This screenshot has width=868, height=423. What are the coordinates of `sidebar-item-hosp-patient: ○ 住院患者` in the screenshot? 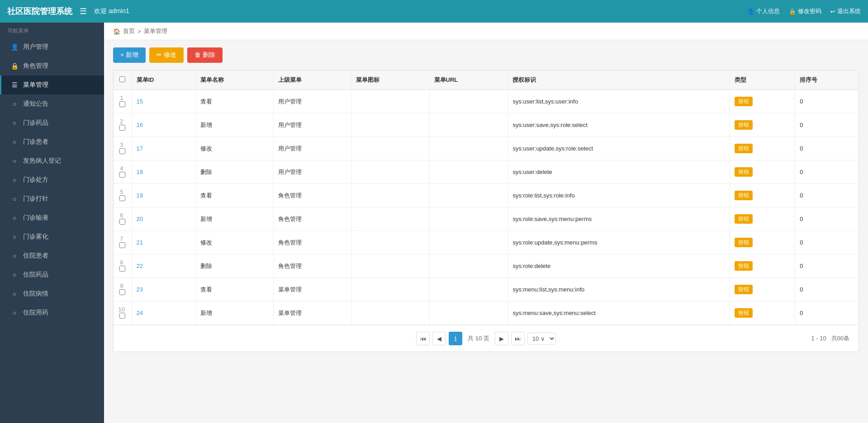 It's located at (52, 256).